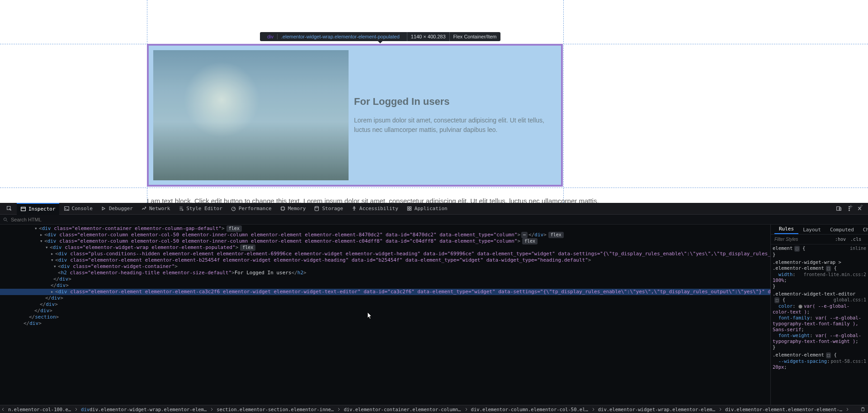  Describe the element at coordinates (293, 203) in the screenshot. I see `tab-memory: Memory` at that location.